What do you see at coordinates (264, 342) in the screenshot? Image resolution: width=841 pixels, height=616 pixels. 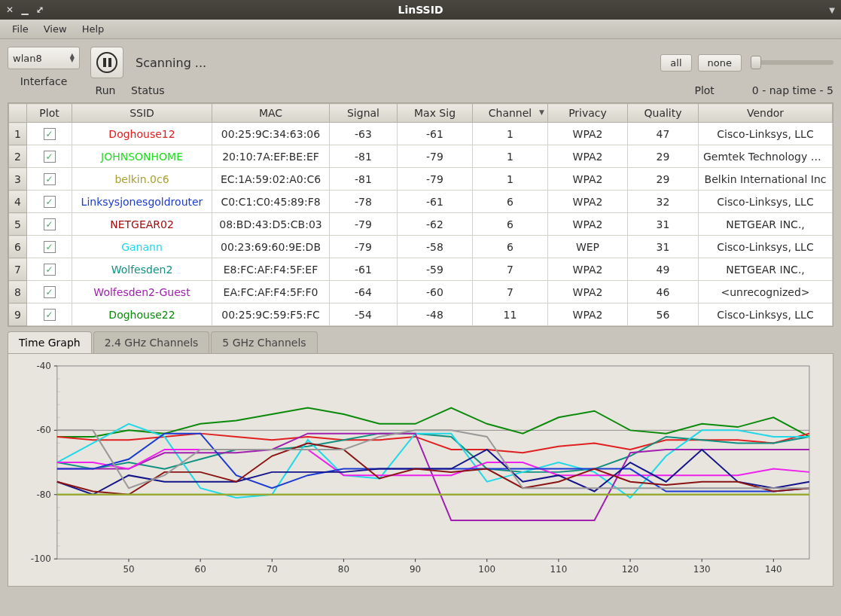 I see `tab-5ghz: 5 GHz Channels` at bounding box center [264, 342].